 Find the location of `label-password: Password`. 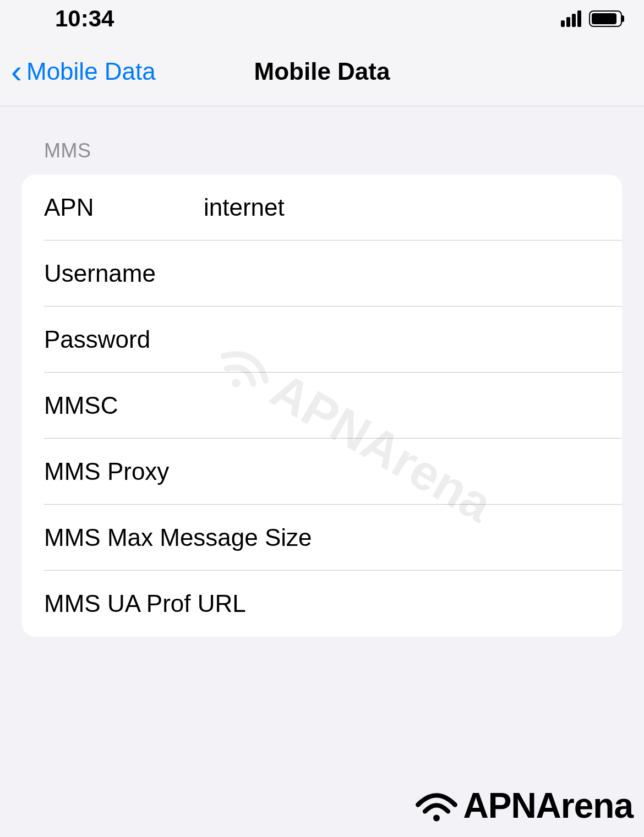

label-password: Password is located at coordinates (124, 340).